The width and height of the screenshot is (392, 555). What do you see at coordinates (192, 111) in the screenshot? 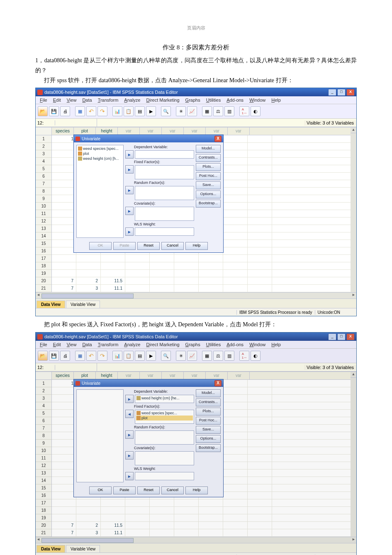
I see `insert-var-icon: 📈` at bounding box center [192, 111].